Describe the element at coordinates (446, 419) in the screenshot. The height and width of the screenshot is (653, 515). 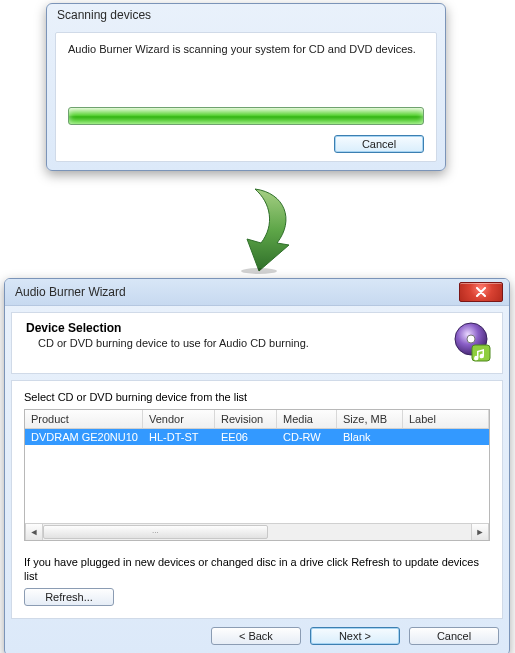
I see `col-label: Label` at that location.